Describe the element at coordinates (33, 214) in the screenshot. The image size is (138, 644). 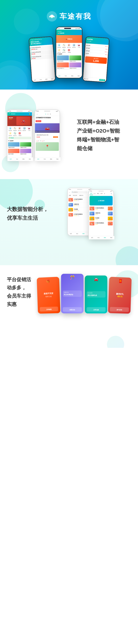
I see `feature-text-block-2: 大数据智能分析，优享车主生活` at that location.